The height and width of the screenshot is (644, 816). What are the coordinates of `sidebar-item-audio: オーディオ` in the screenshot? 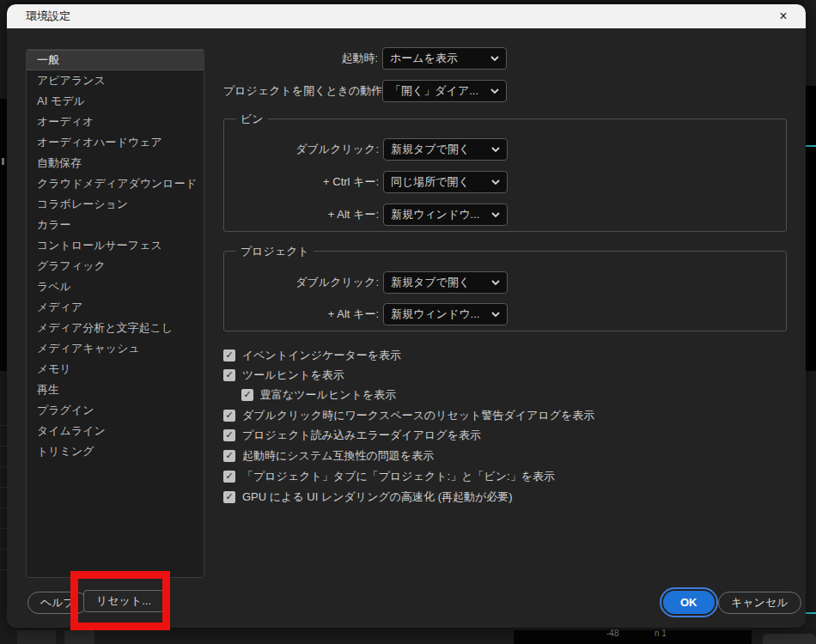 It's located at (115, 122).